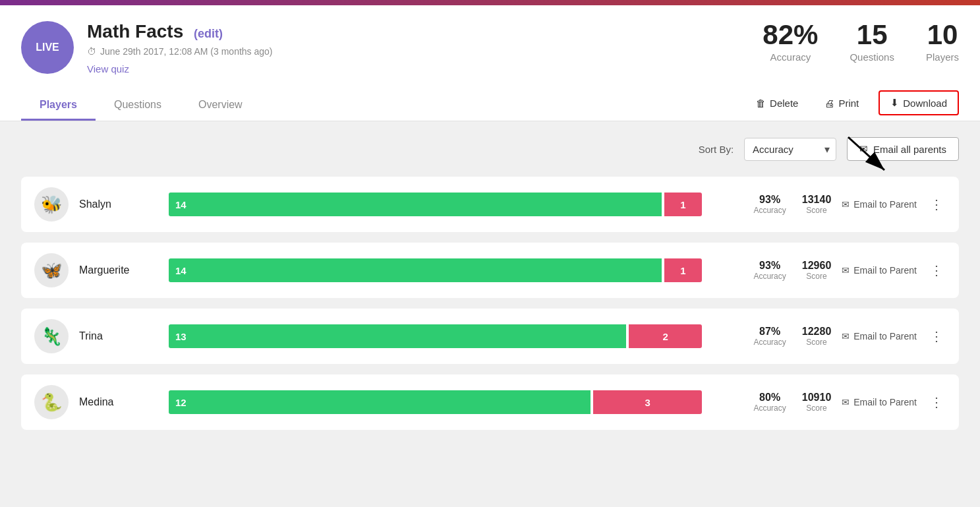  I want to click on wrong-count: 3, so click(648, 402).